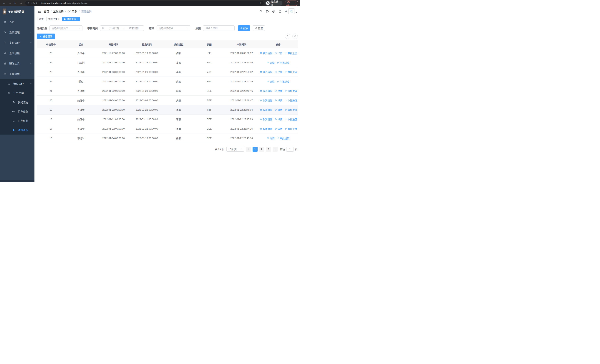  Describe the element at coordinates (219, 28) in the screenshot. I see `reason-input` at that location.